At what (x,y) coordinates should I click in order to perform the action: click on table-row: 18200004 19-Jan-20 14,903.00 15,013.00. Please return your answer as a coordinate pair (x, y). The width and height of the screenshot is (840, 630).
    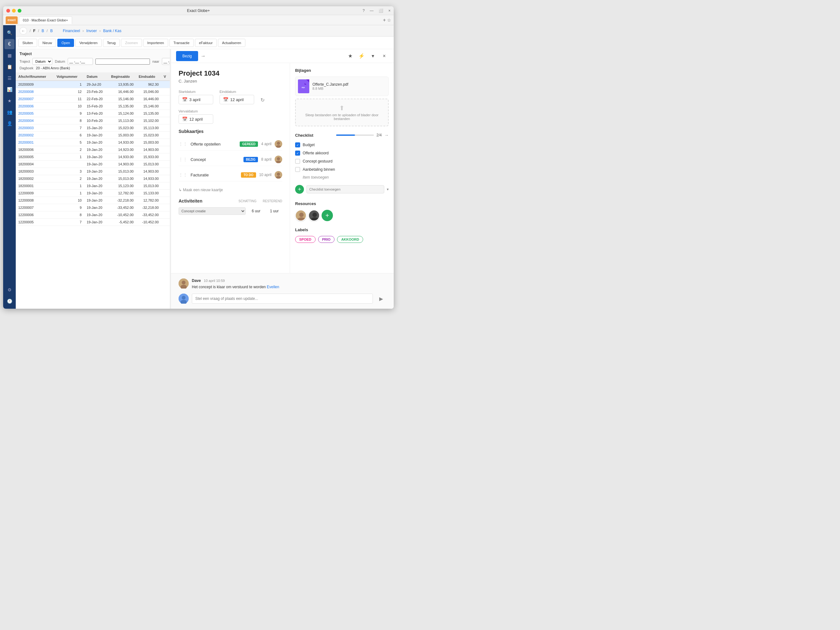
    Looking at the image, I should click on (93, 164).